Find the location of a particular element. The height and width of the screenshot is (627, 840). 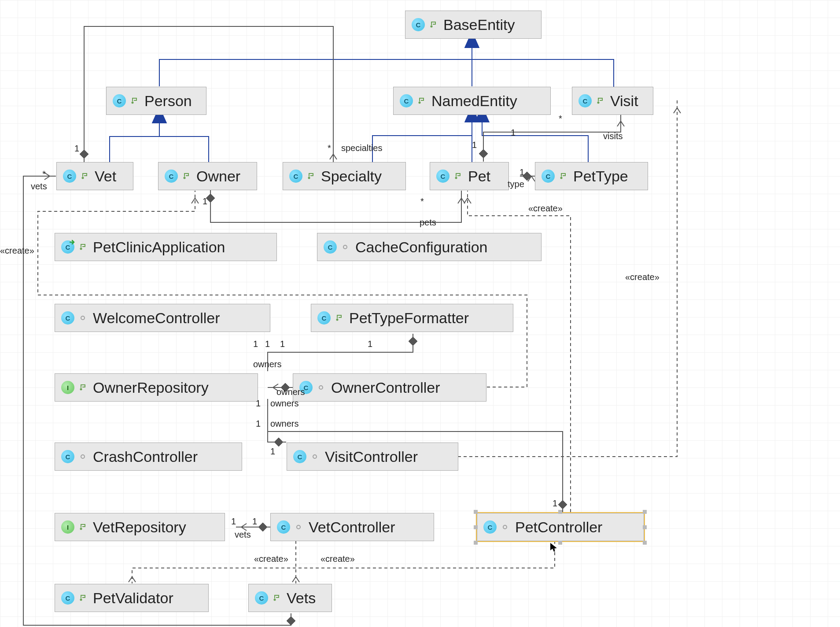

role-label: visits is located at coordinates (613, 136).